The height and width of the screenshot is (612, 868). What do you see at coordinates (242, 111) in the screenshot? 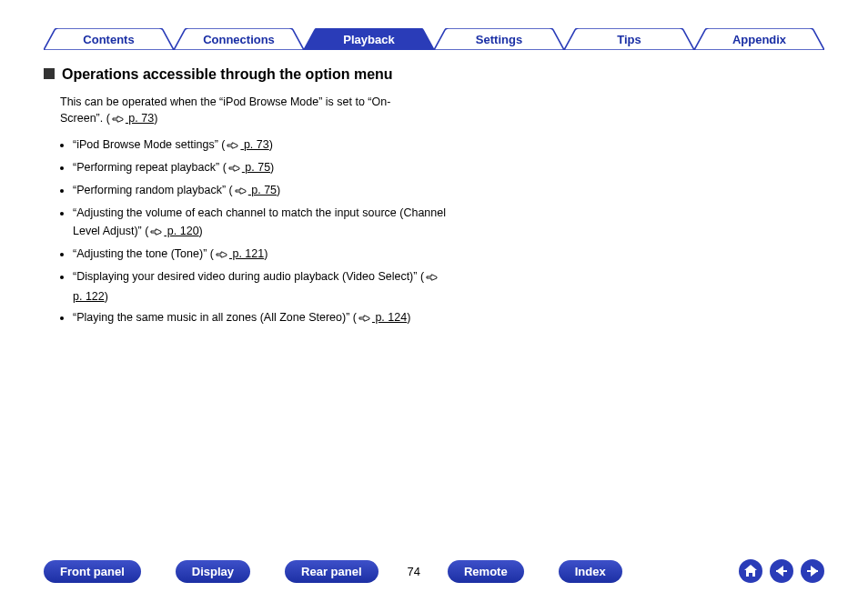
I see `intro-text: This can be operated when the “iPod Brow…` at bounding box center [242, 111].